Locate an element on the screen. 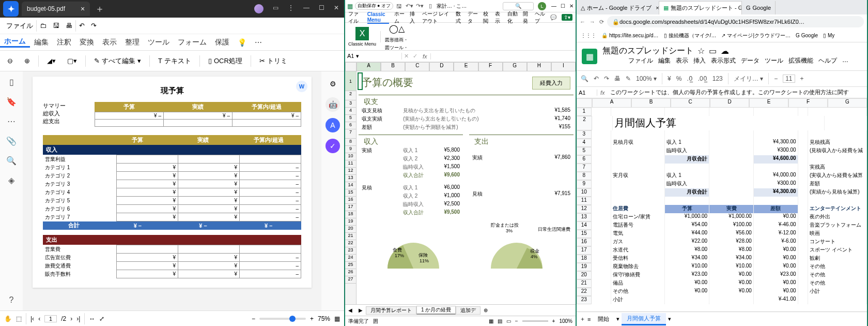  translate-icon: A is located at coordinates (333, 125).